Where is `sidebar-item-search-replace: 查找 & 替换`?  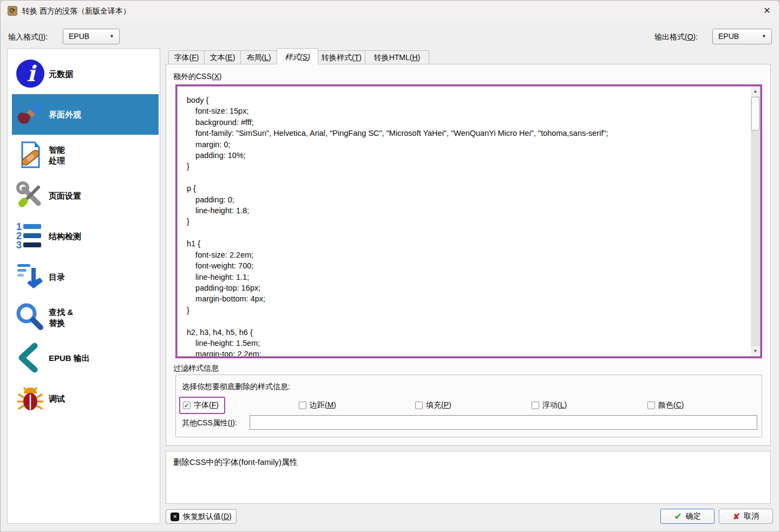 sidebar-item-search-replace: 查找 & 替换 is located at coordinates (83, 317).